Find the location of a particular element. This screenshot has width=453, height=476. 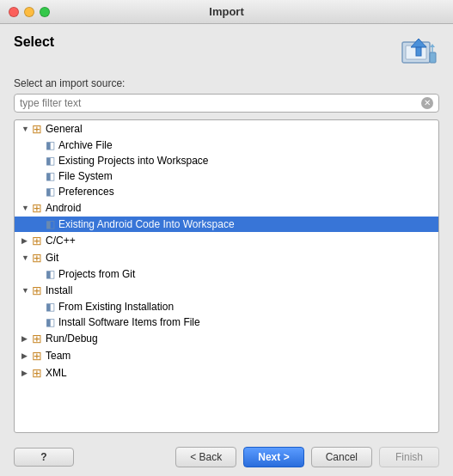

tree-item: ⊞Install is located at coordinates (227, 290).